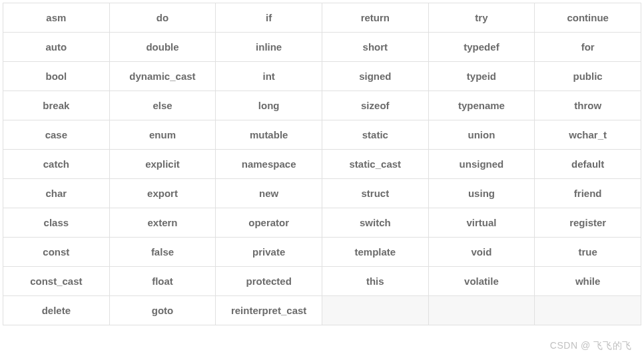 Image resolution: width=644 pixels, height=360 pixels. Describe the element at coordinates (588, 194) in the screenshot. I see `keyword-cell: friend` at that location.